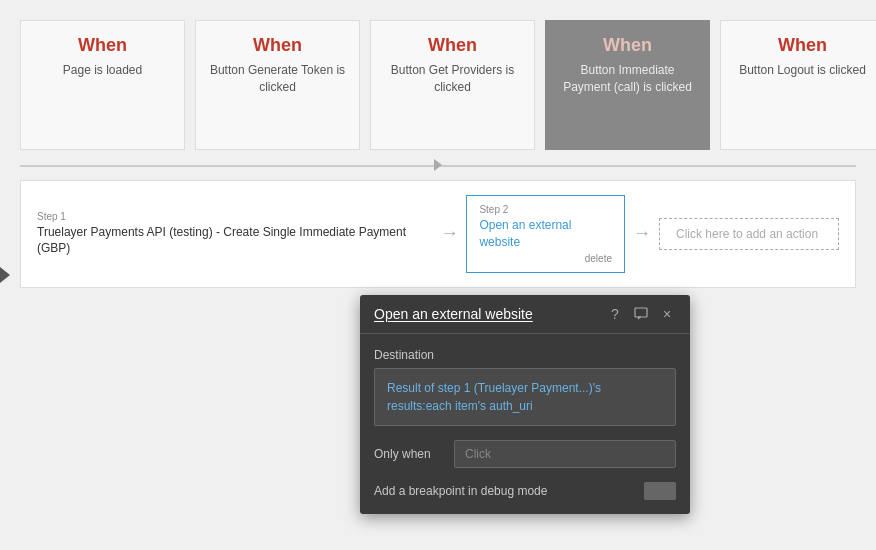 The width and height of the screenshot is (876, 550). Describe the element at coordinates (642, 234) in the screenshot. I see `step-arrow-2: →` at that location.